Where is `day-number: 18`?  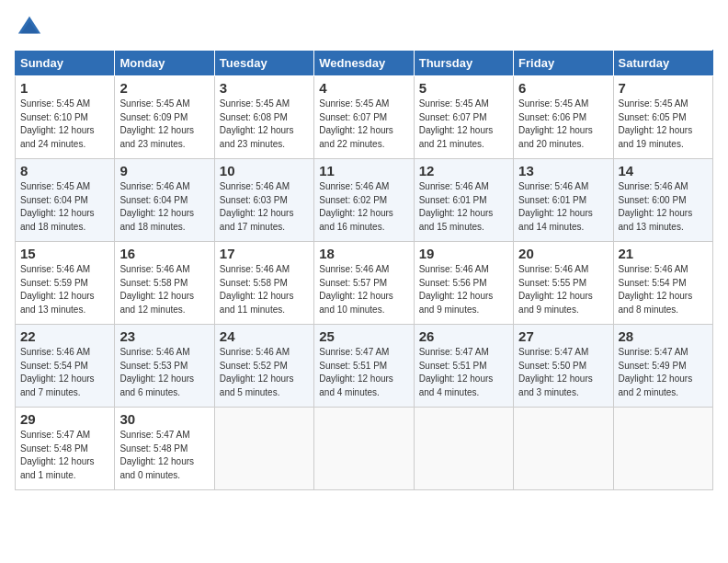 day-number: 18 is located at coordinates (364, 254).